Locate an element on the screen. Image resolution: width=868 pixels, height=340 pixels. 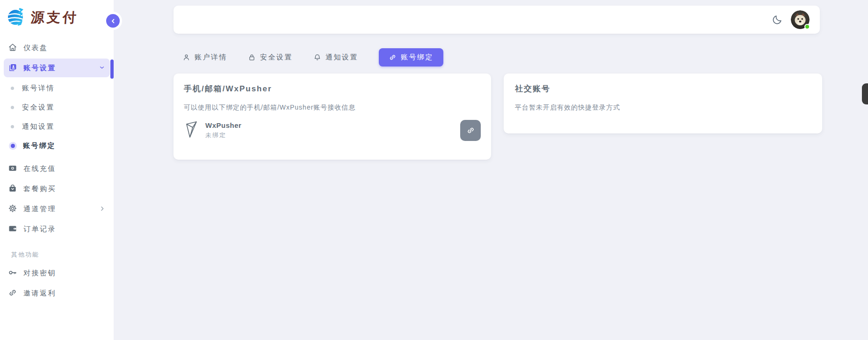
sidebar-subitem-account-binding: 账号绑定 is located at coordinates (57, 146).